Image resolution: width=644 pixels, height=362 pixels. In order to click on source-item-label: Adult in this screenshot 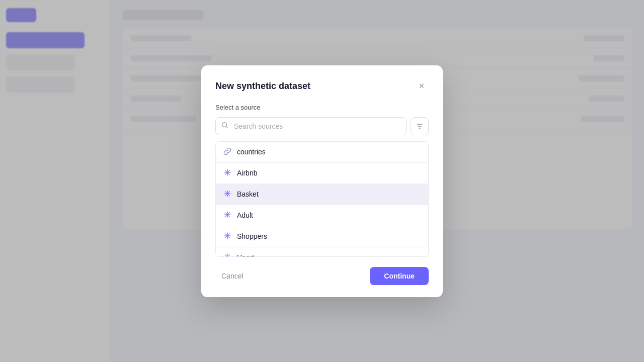, I will do `click(245, 215)`.